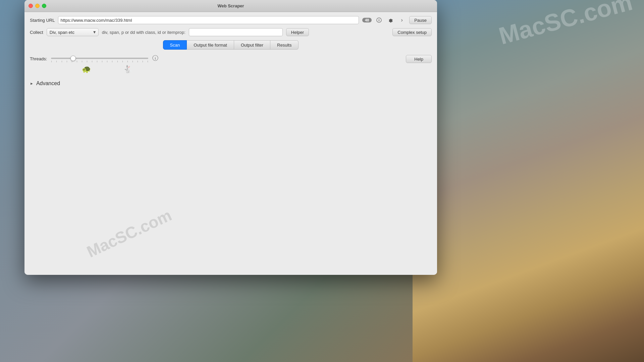  I want to click on minimize-button, so click(38, 6).